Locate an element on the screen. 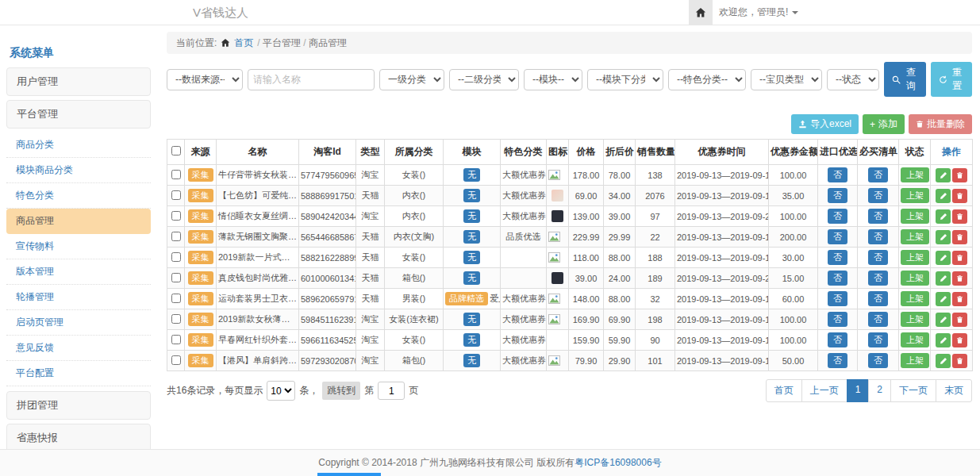 The width and height of the screenshot is (980, 476). sidebar-section-平台管理: 平台管理 is located at coordinates (79, 114).